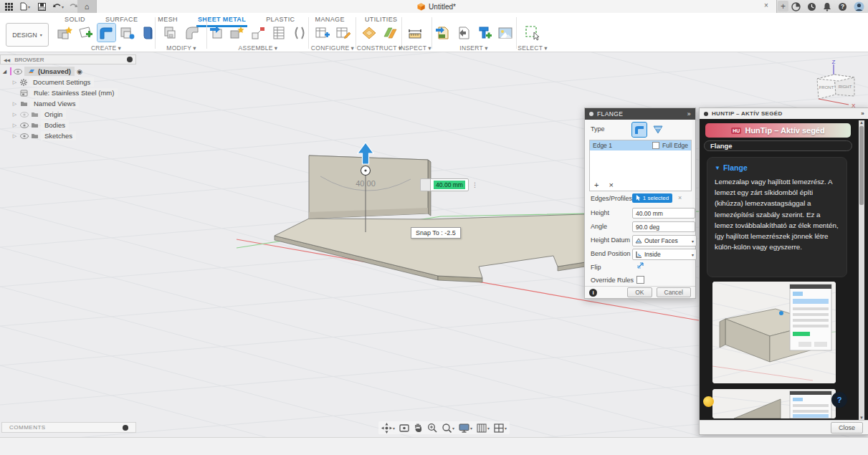 The width and height of the screenshot is (868, 455). Describe the element at coordinates (641, 279) in the screenshot. I see `override-rules-checkbox` at that location.